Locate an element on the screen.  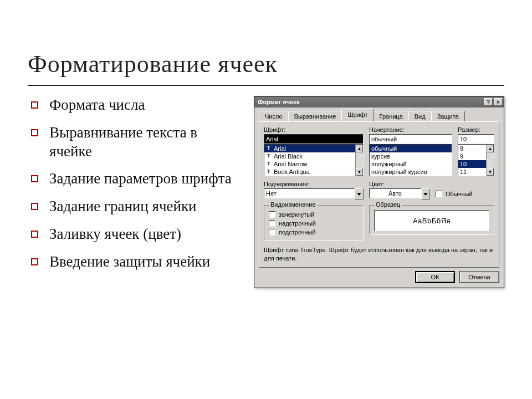
tab-bar: Число Выравнивание Шрифт Граница Вид Защ… is located at coordinates (379, 115).